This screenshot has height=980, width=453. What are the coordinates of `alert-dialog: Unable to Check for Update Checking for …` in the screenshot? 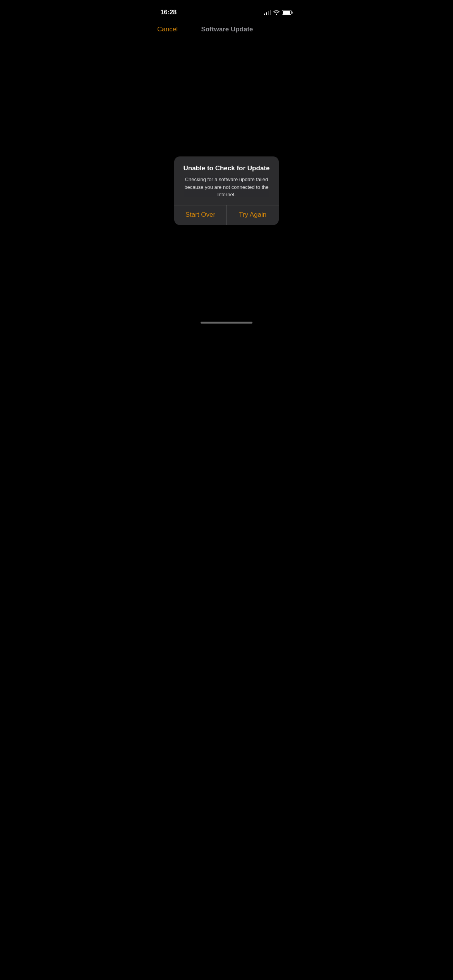 It's located at (226, 190).